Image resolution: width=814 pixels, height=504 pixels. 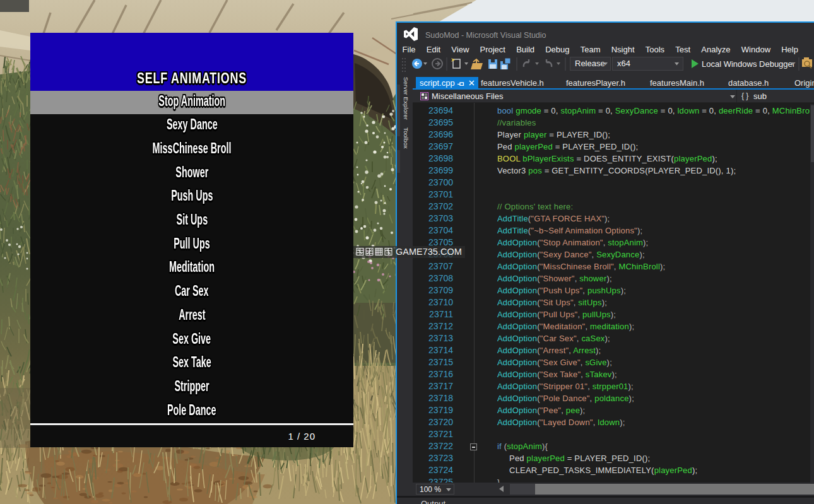 What do you see at coordinates (623, 63) in the screenshot?
I see `svg-text: x64` at bounding box center [623, 63].